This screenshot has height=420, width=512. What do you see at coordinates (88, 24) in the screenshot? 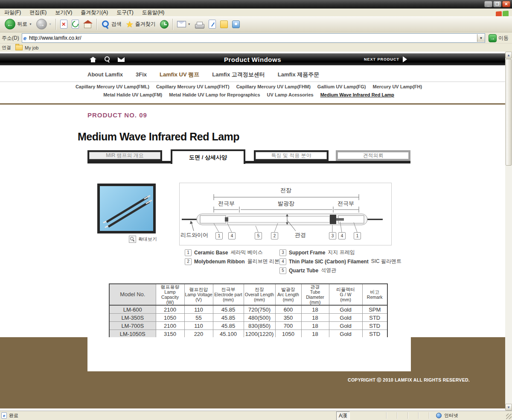
I see `home-button` at bounding box center [88, 24].